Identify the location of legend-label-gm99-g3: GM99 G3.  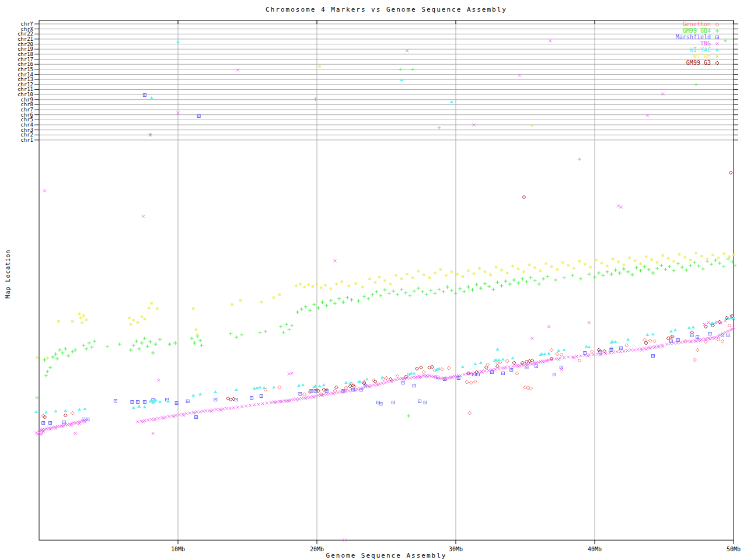
(699, 63).